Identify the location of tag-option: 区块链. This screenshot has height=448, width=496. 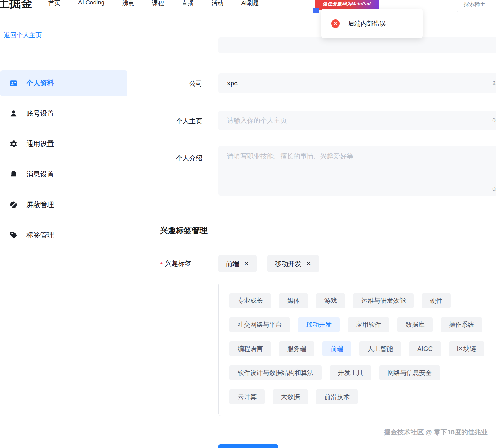
(467, 349).